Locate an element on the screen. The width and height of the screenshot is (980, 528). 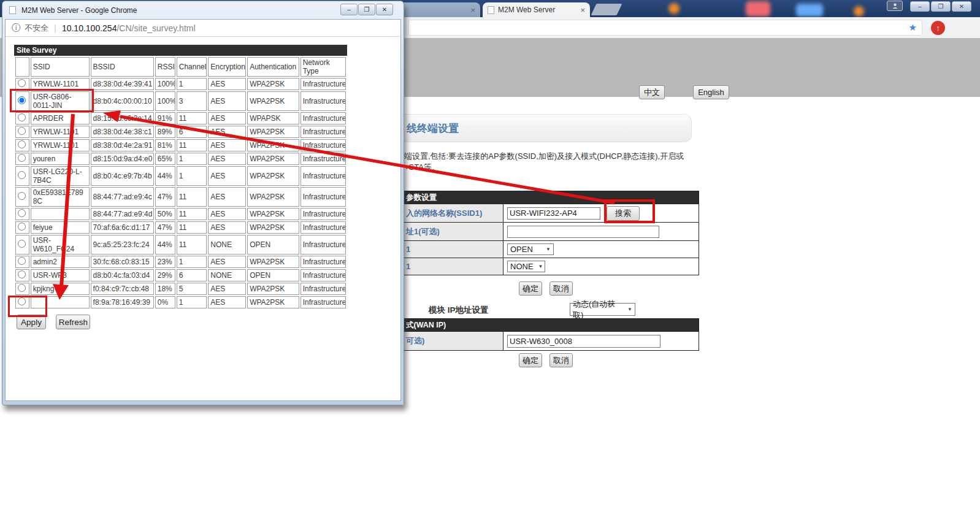
col-bssid: BSSID is located at coordinates (123, 67).